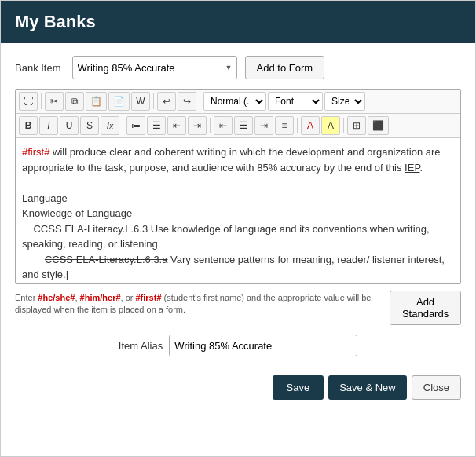 The height and width of the screenshot is (457, 476). Describe the element at coordinates (69, 126) in the screenshot. I see `underline-button: U` at that location.